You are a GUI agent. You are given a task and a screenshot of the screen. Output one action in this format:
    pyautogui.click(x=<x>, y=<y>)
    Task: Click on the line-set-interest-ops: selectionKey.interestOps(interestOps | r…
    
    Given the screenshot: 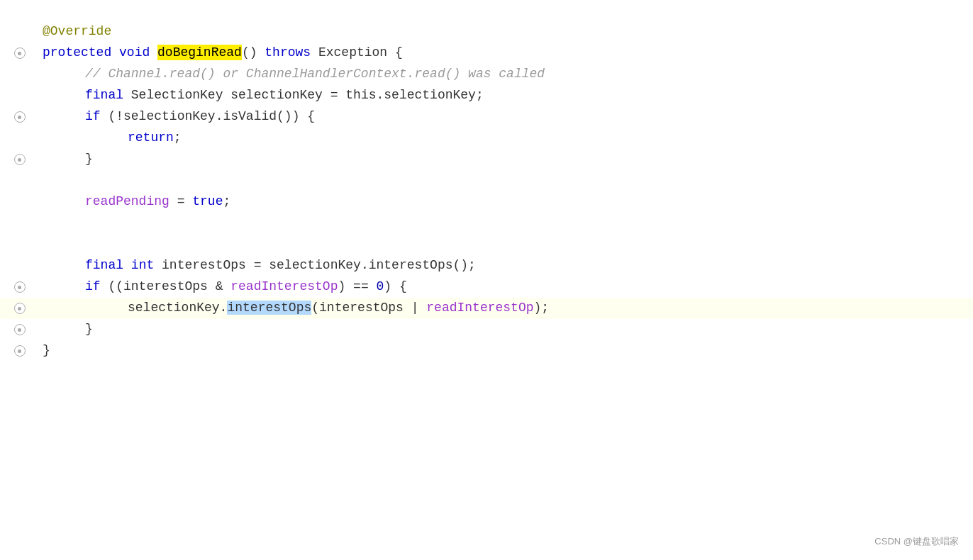 What is the action you would take?
    pyautogui.click(x=296, y=308)
    